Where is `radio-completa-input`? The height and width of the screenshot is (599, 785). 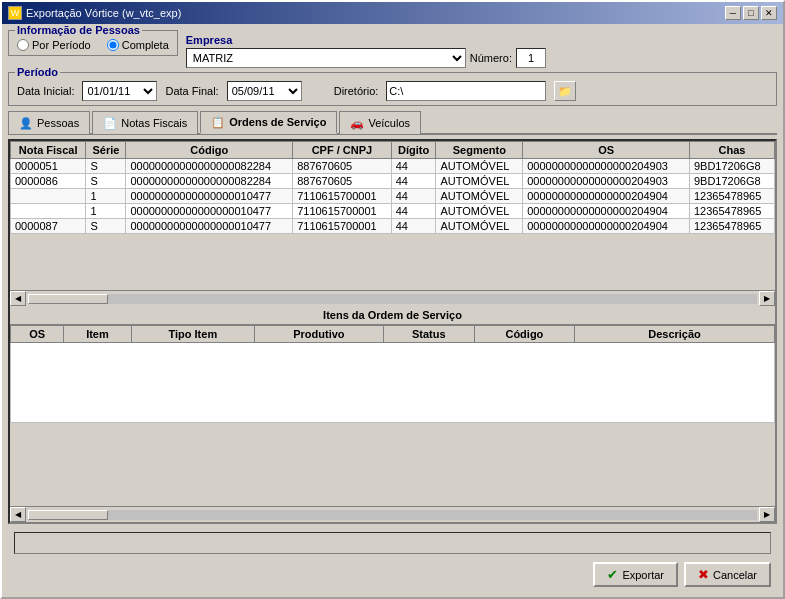
radio-completa-input is located at coordinates (113, 45).